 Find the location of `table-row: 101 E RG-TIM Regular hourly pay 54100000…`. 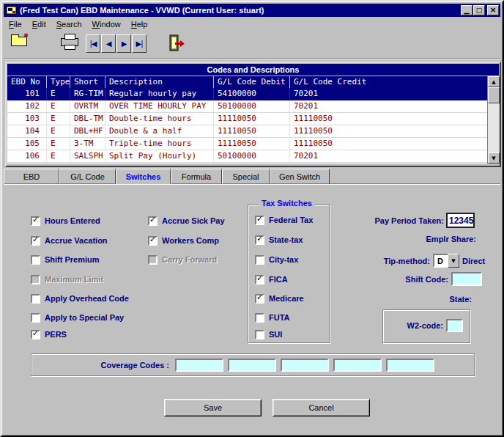

table-row: 101 E RG-TIM Regular hourly pay 54100000… is located at coordinates (248, 94).